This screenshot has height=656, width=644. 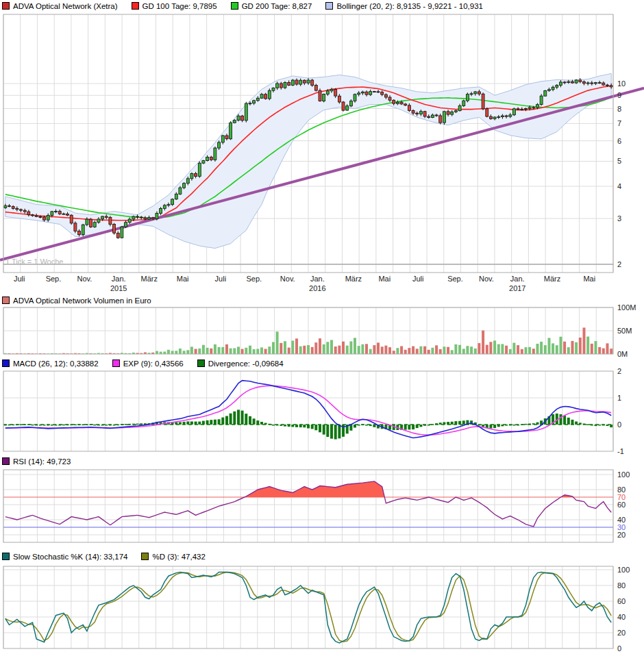 I want to click on stoch-axis-label: 100, so click(x=623, y=570).